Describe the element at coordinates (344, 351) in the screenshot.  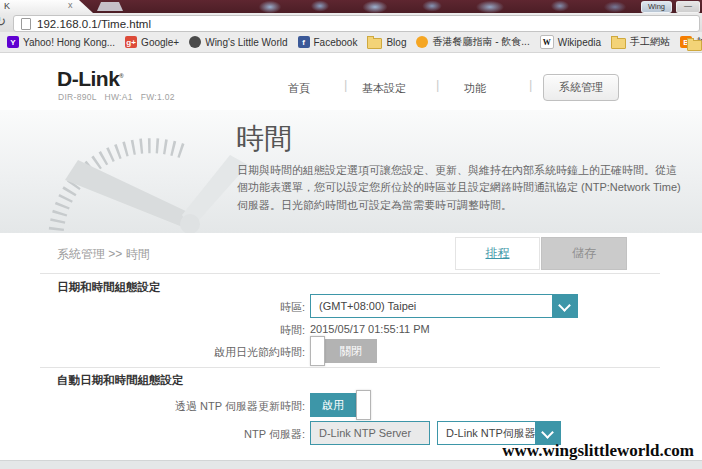
I see `dst-toggle: 關閉` at that location.